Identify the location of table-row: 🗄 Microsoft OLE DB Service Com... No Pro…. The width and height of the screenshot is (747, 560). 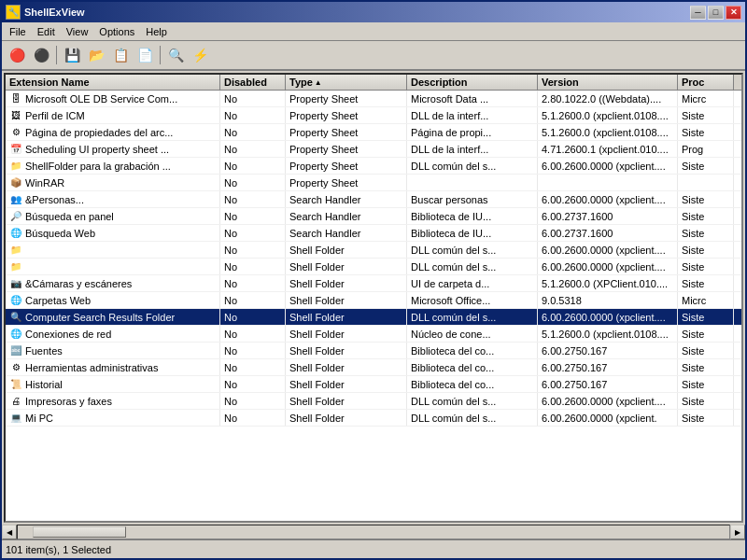
(374, 99).